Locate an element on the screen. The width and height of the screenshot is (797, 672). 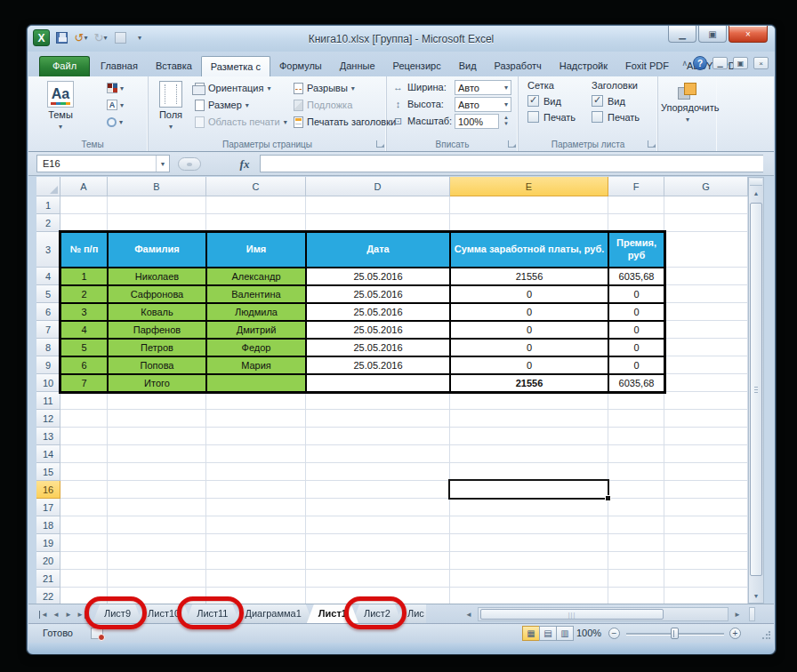
theme-effects-button: ▾ is located at coordinates (115, 122).